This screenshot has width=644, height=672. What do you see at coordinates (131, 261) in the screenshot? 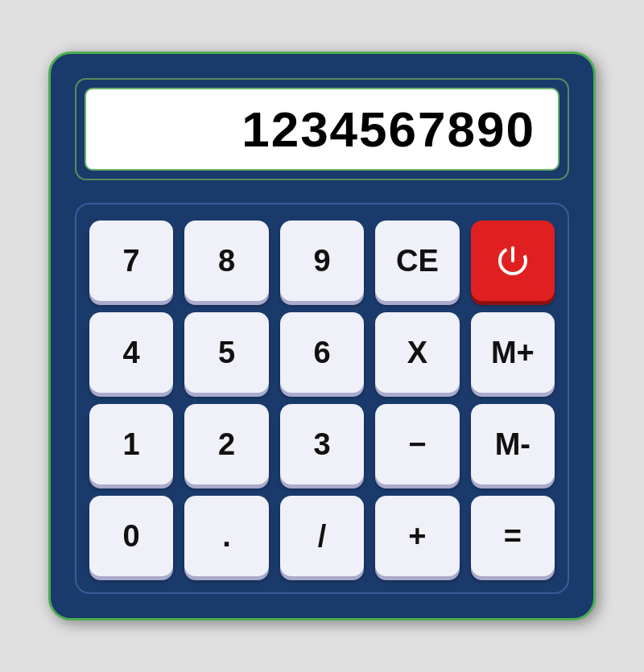
I see `key-7: 7` at bounding box center [131, 261].